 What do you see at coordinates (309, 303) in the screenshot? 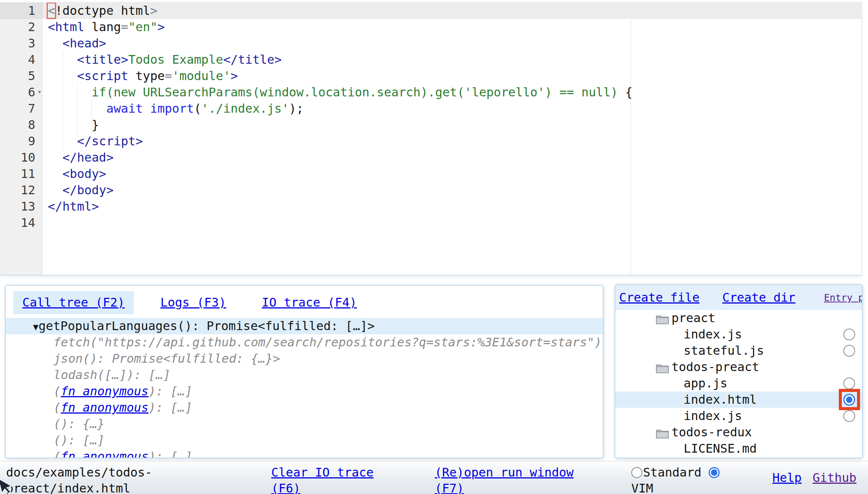
I see `tab-io-trace: IO trace (F4)` at bounding box center [309, 303].